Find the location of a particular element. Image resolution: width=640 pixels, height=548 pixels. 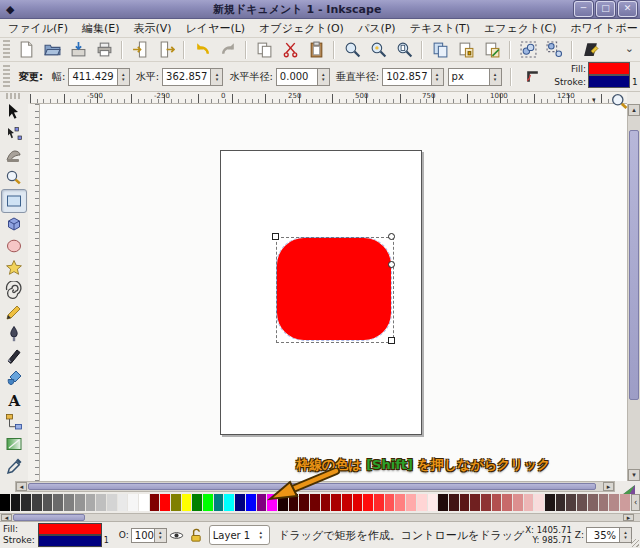

palette-overflow-arrow: ‹ is located at coordinates (636, 502).